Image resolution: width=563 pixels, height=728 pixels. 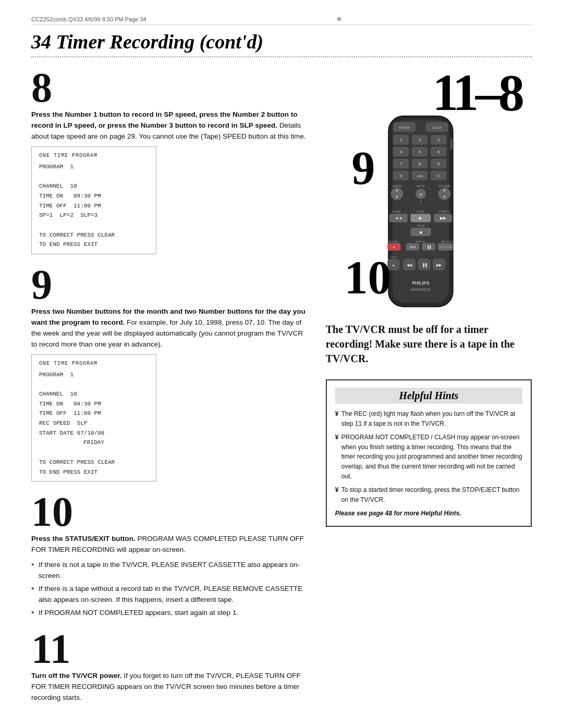 I want to click on svg-text: PHILIPS, so click(x=421, y=283).